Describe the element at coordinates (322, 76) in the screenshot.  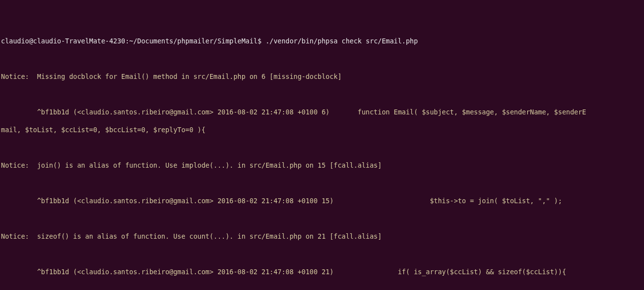
I see `notice-line: Notice: Missing docblock for Email() met…` at that location.